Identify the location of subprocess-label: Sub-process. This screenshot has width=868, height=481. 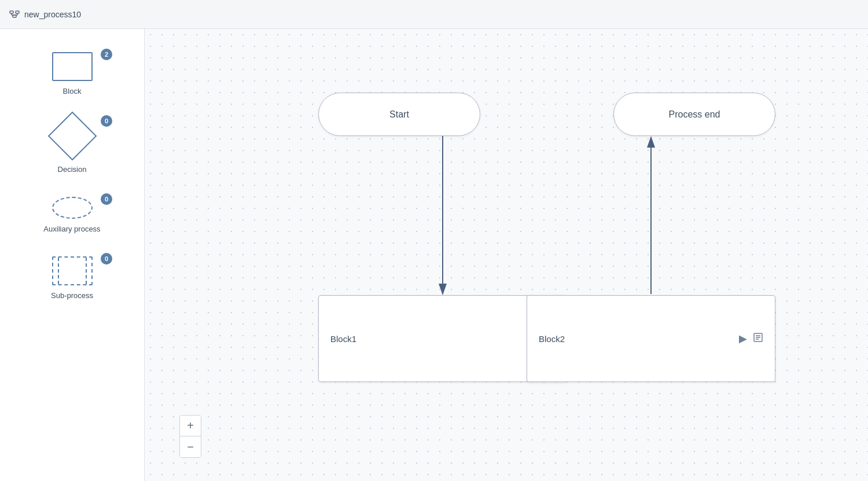
(72, 295).